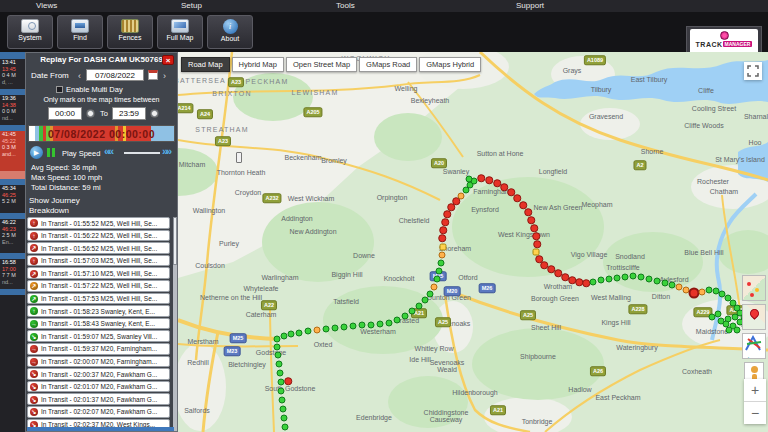 The height and width of the screenshot is (432, 768). Describe the element at coordinates (130, 32) in the screenshot. I see `toolbar-button-fences: Fences` at that location.